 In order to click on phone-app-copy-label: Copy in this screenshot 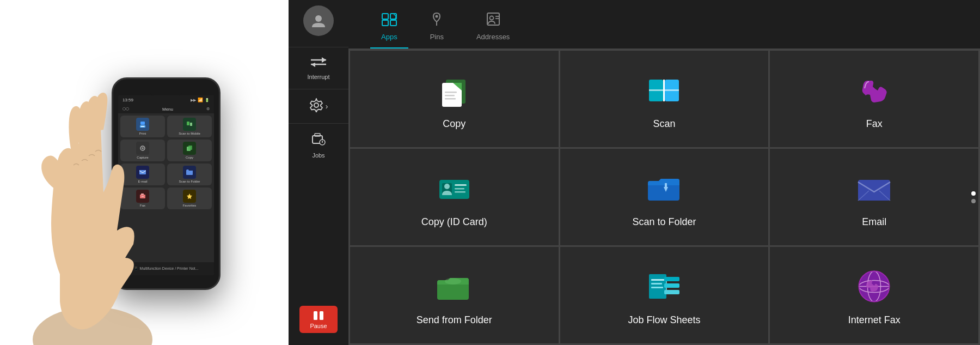, I will do `click(189, 158)`.